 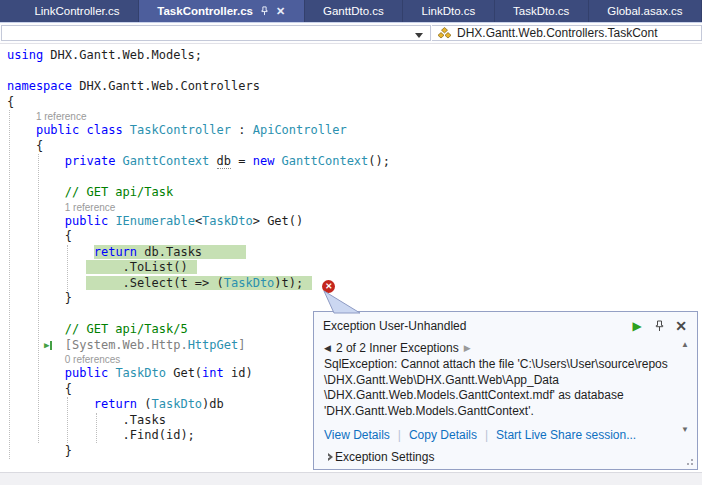 What do you see at coordinates (449, 11) in the screenshot?
I see `tab-LinkDto-cs: LinkDto.cs` at bounding box center [449, 11].